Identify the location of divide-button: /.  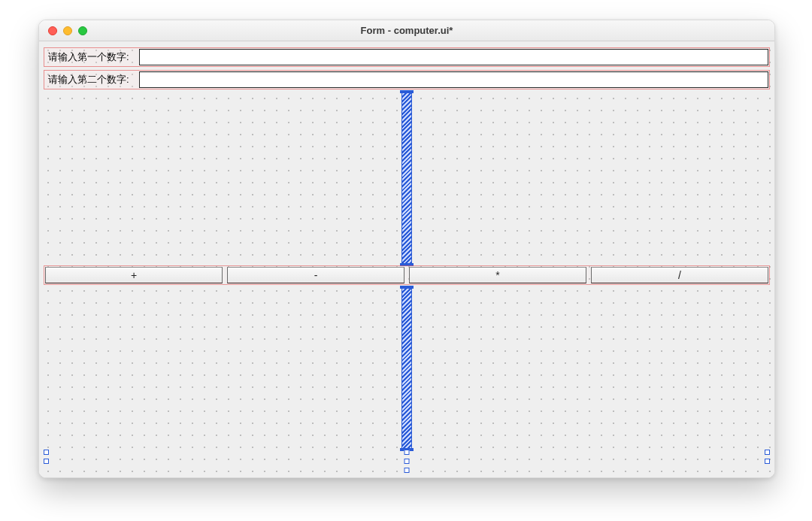
(680, 275).